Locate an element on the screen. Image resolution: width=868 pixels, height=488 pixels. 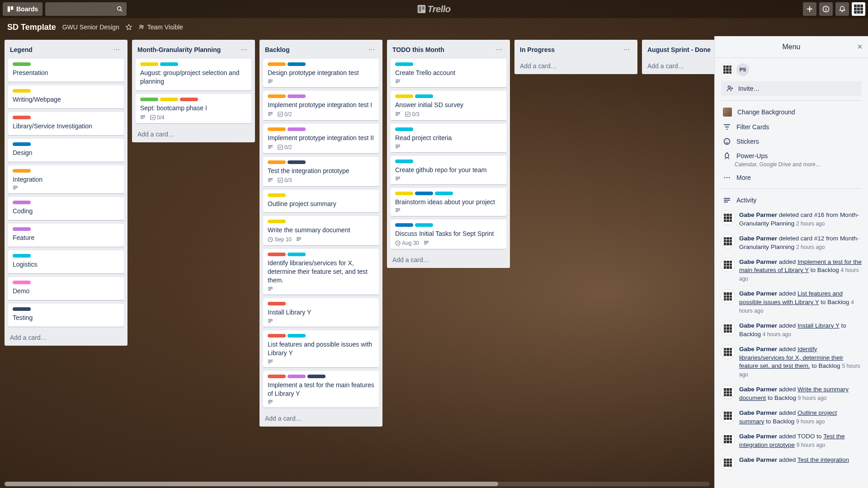
search-input is located at coordinates (86, 9).